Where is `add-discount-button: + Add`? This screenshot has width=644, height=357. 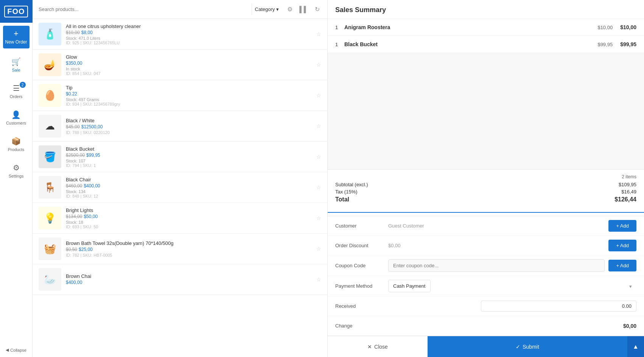
add-discount-button: + Add is located at coordinates (622, 245).